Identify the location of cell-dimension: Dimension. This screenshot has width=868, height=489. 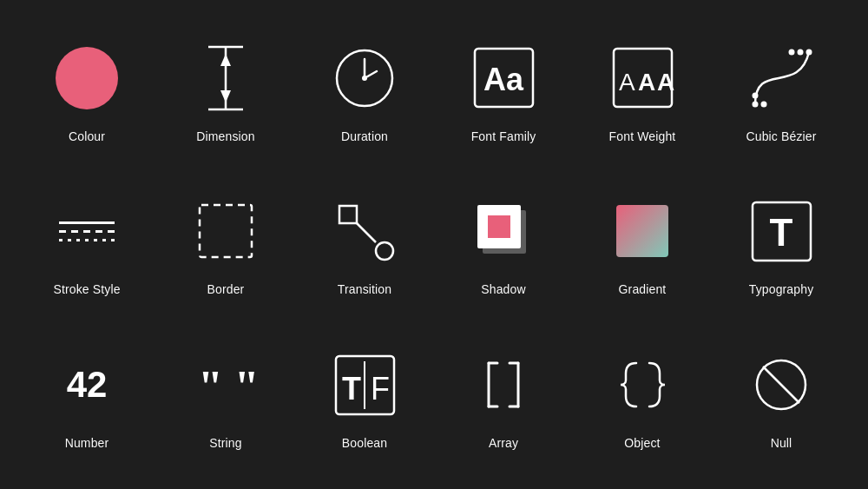
(226, 92).